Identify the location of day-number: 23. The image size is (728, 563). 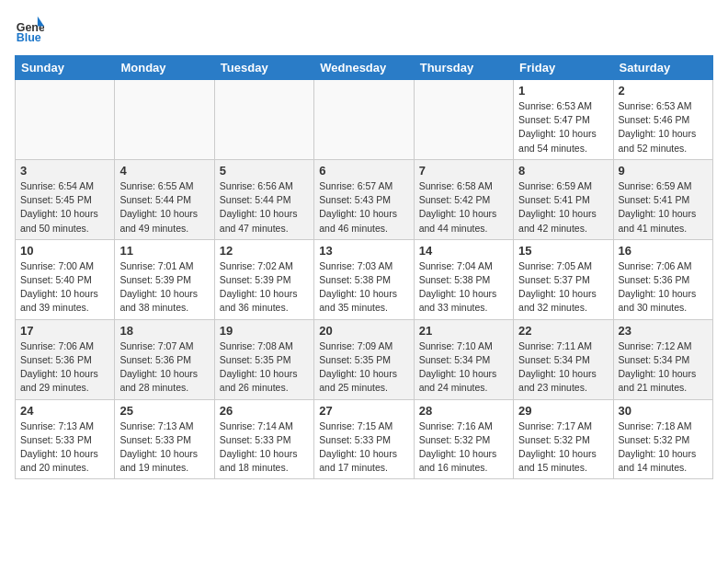
(664, 331).